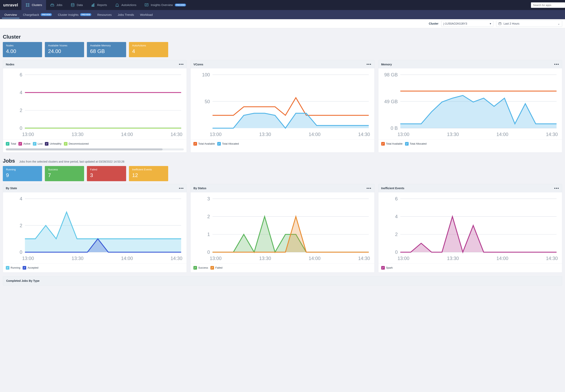  I want to click on legend-label: Success, so click(203, 268).